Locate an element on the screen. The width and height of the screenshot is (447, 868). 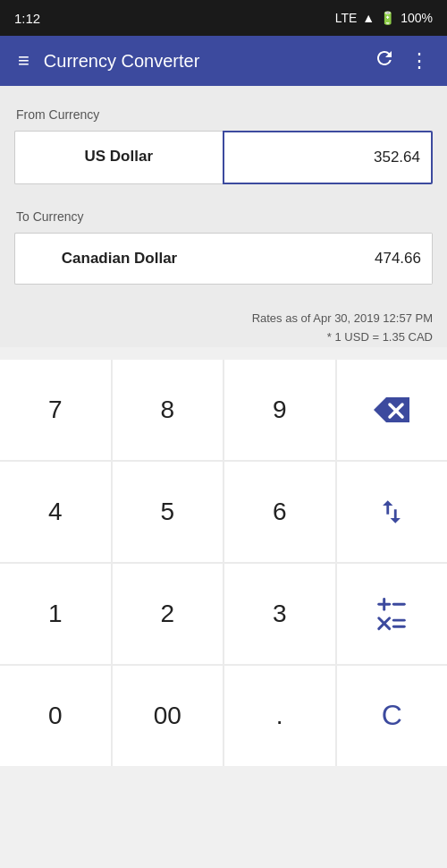
battery-icon: 🔋 is located at coordinates (388, 18).